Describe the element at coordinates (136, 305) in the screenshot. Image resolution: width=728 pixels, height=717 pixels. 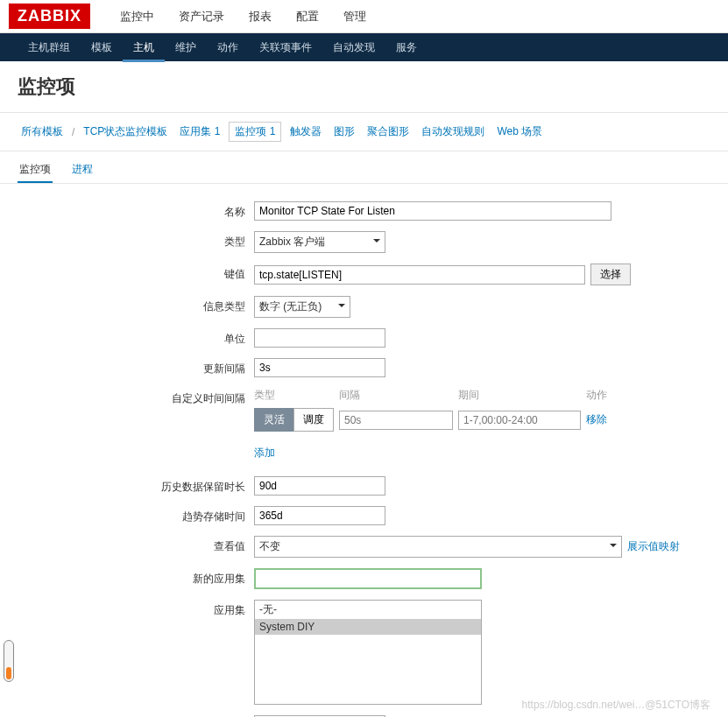
I see `label-info-type: 信息类型` at that location.